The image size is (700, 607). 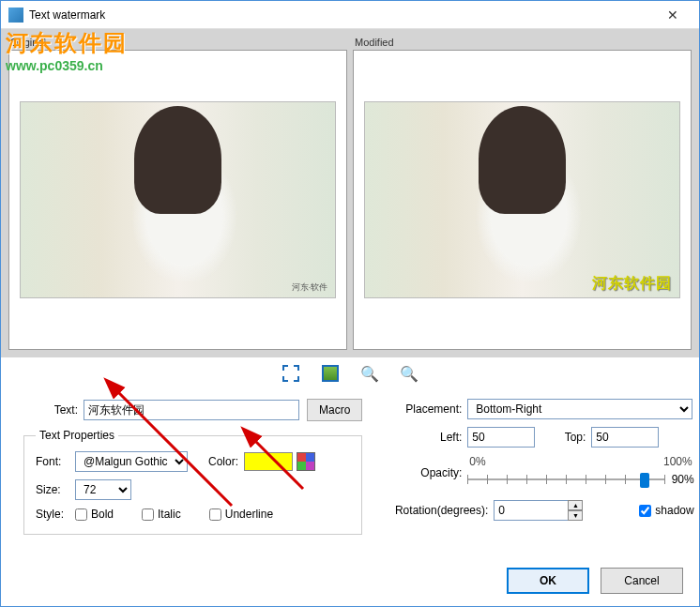 I want to click on size-select: 72, so click(x=103, y=490).